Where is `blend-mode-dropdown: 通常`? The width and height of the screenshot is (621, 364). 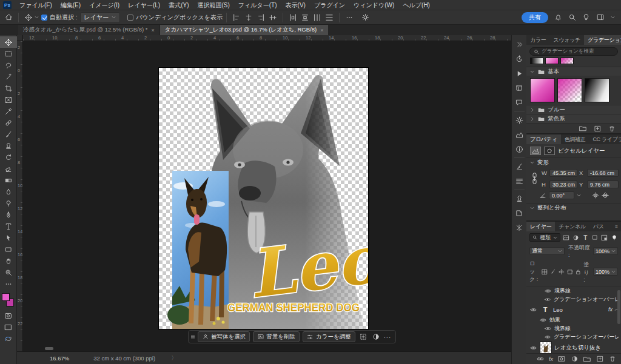
blend-mode-dropdown: 通常 is located at coordinates (547, 251).